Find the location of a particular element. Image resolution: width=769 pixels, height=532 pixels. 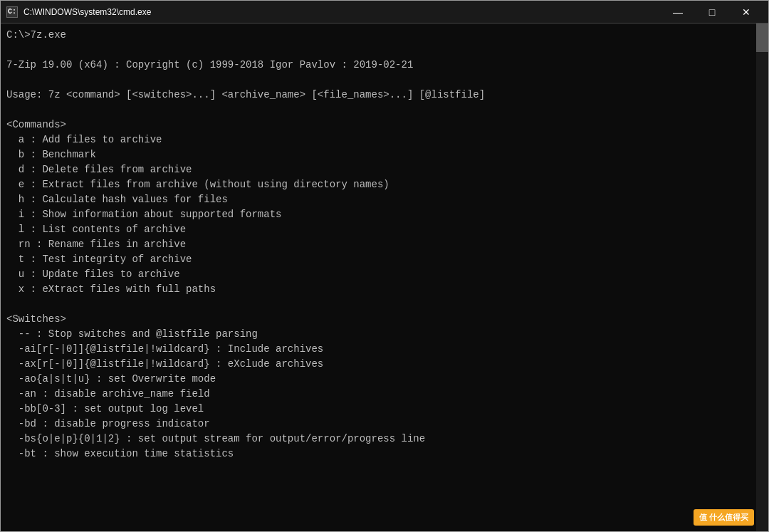

cmd-i: i : Show information about supported for… is located at coordinates (144, 214).